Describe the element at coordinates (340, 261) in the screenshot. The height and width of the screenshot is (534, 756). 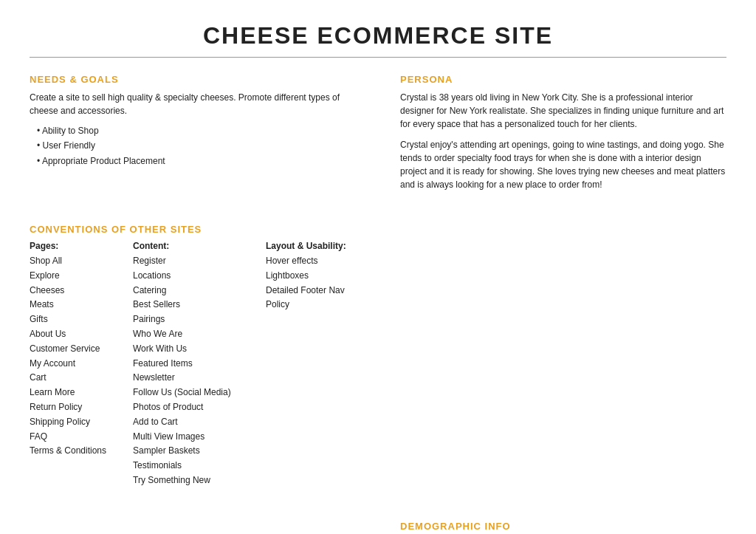
I see `list-item: Hover effects` at that location.